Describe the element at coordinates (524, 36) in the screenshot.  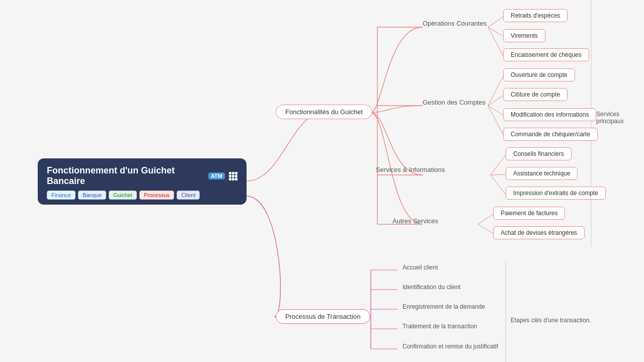
I see `leaf-virements: Virements` at that location.